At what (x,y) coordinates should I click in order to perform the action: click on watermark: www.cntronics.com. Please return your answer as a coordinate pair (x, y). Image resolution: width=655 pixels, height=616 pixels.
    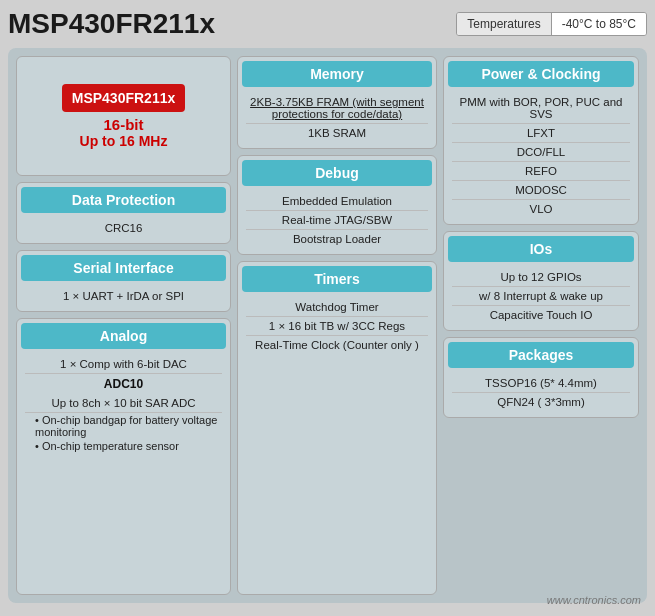
    Looking at the image, I should click on (594, 600).